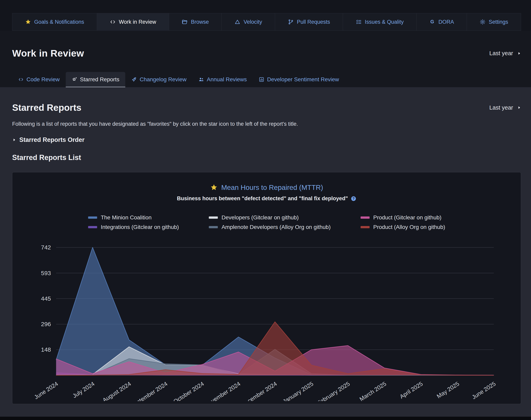 The width and height of the screenshot is (531, 420). What do you see at coordinates (403, 218) in the screenshot?
I see `legend-item-product-gitclear-on-github: Product (Gitclear on github)` at bounding box center [403, 218].